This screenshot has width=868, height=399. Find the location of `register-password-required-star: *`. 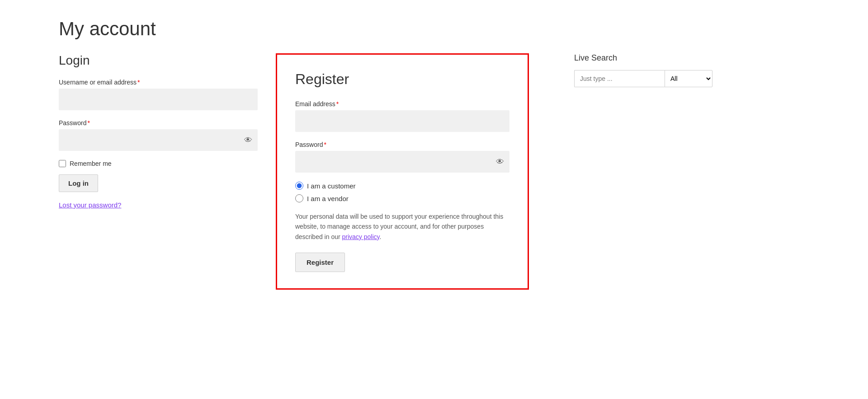

register-password-required-star: * is located at coordinates (325, 145).